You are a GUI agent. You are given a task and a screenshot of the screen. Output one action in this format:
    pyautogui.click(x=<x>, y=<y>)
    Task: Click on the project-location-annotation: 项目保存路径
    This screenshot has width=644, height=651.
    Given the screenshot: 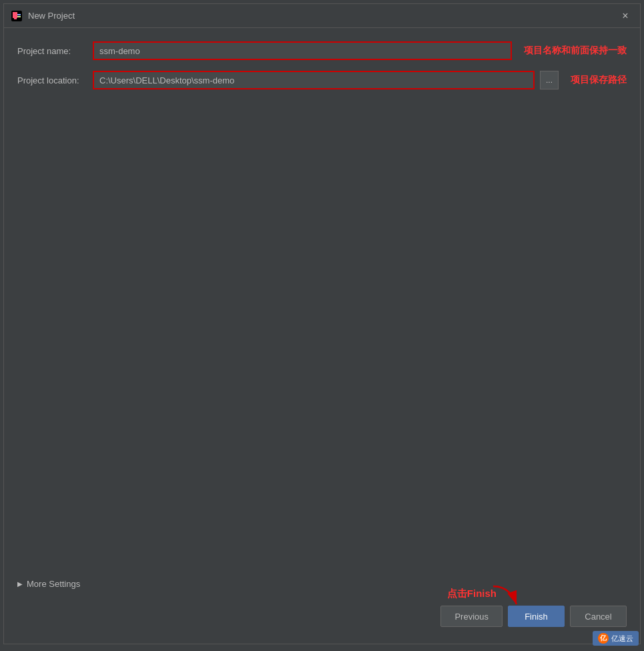 What is the action you would take?
    pyautogui.click(x=599, y=80)
    